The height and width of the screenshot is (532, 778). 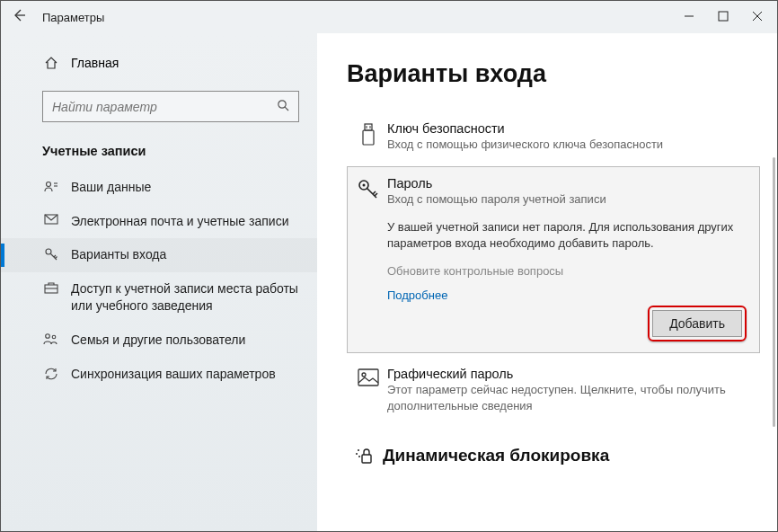 I want to click on home-icon, so click(x=51, y=65).